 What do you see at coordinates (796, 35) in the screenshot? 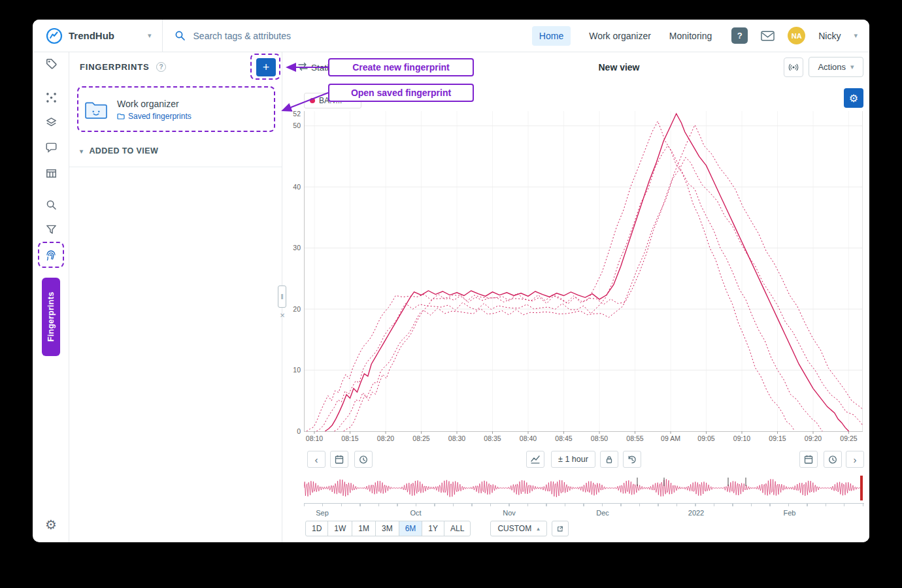
I see `avatar: NA` at bounding box center [796, 35].